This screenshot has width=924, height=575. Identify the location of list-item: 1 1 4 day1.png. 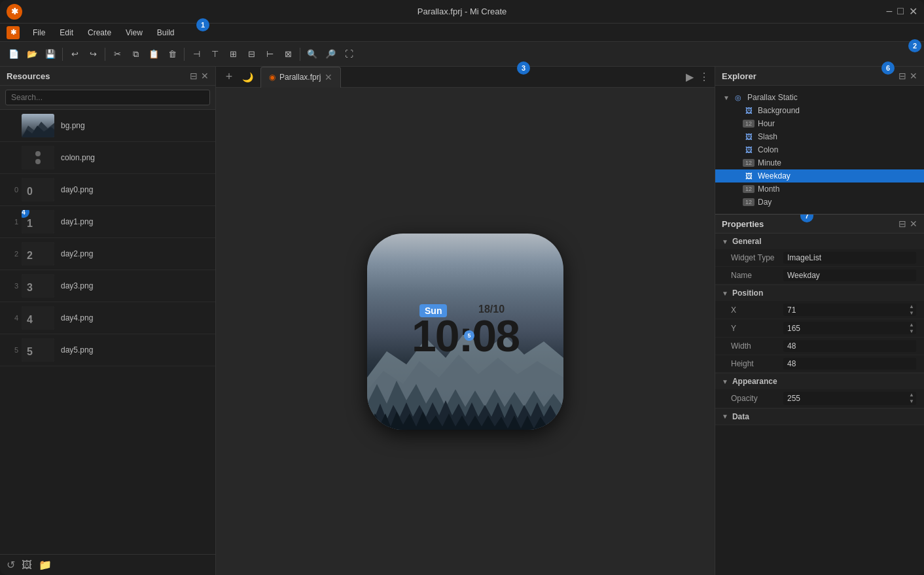
(107, 222).